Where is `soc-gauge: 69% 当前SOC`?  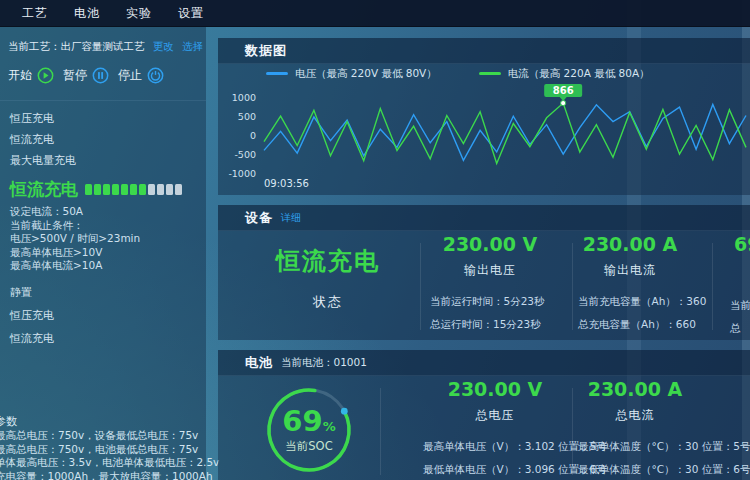 soc-gauge: 69% 当前SOC is located at coordinates (309, 430).